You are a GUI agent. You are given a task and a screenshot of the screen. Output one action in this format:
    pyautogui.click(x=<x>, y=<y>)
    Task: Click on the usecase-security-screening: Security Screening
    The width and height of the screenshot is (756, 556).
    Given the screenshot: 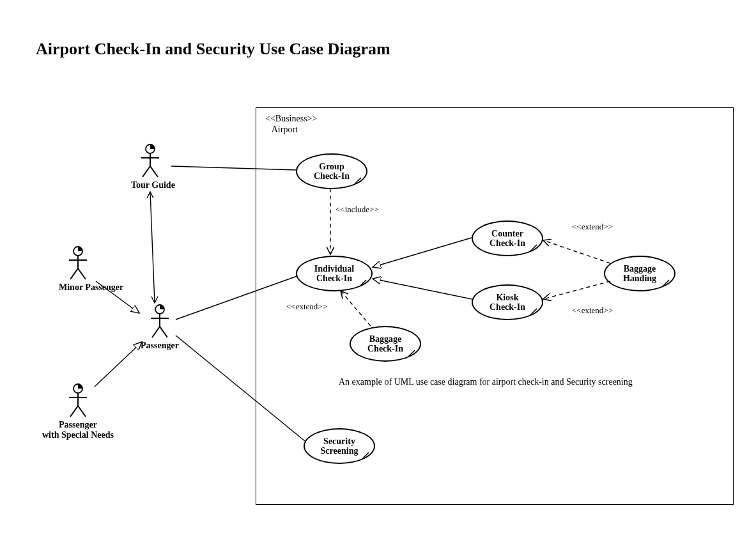 What is the action you would take?
    pyautogui.click(x=339, y=446)
    